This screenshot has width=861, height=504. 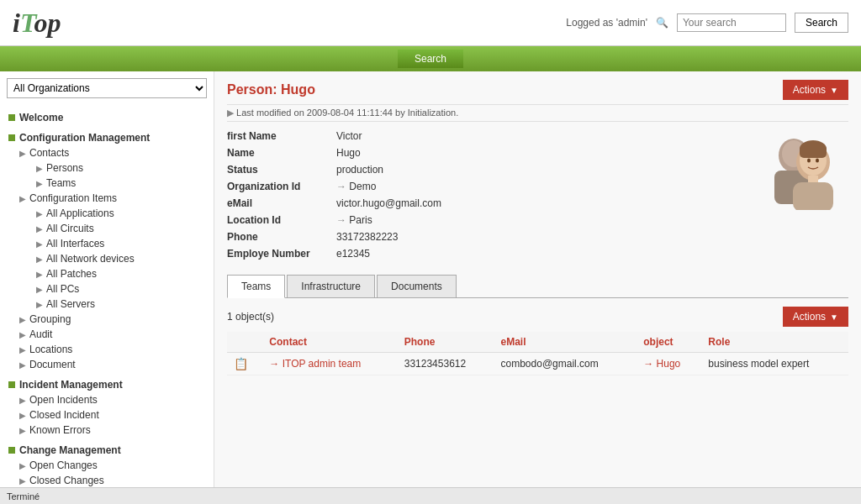 I want to click on nav-document: ▶Document, so click(x=113, y=365).